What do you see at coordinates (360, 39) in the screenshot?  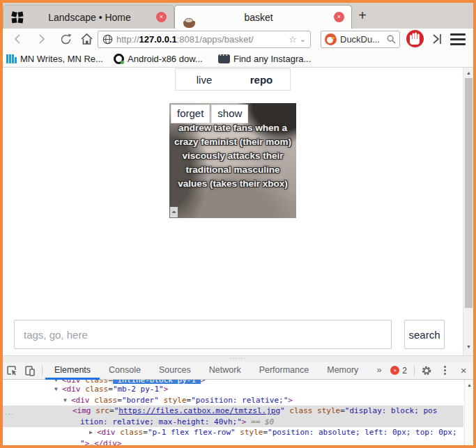 I see `search-engine-box: DuckDu...` at bounding box center [360, 39].